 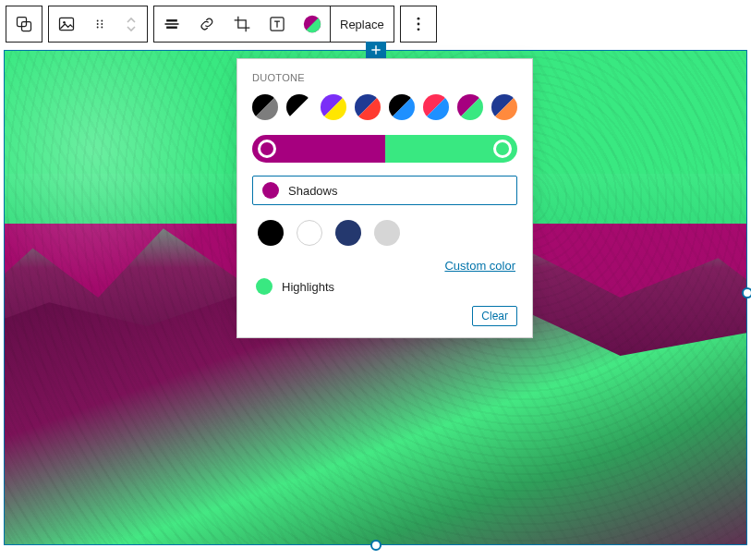 I want to click on shadow-color-options, so click(x=384, y=233).